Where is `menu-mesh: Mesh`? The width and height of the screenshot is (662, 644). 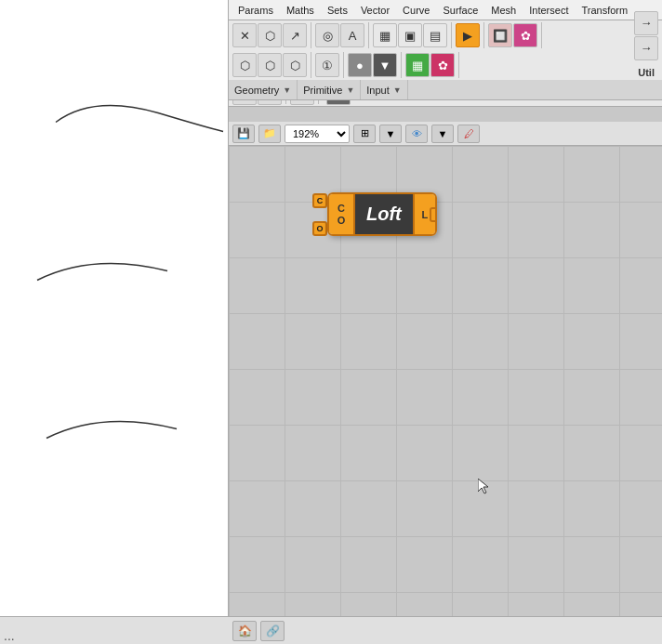 menu-mesh: Mesh is located at coordinates (504, 10).